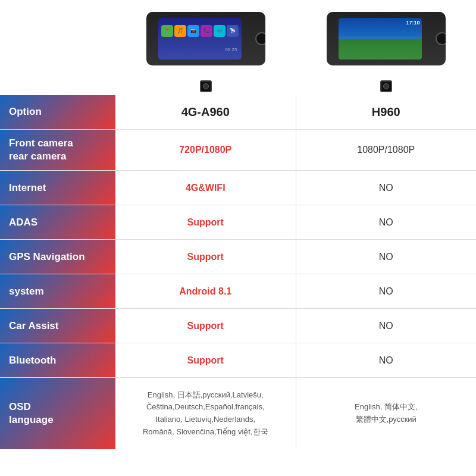 The image size is (476, 476). What do you see at coordinates (206, 86) in the screenshot?
I see `rear-camera-4g-a960` at bounding box center [206, 86].